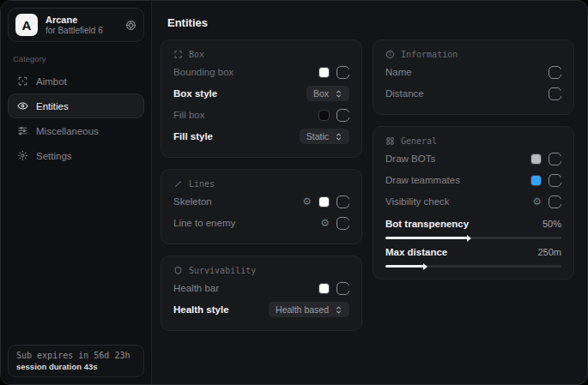  I want to click on setting-row-draw-teammates: Draw teammates, so click(474, 180).